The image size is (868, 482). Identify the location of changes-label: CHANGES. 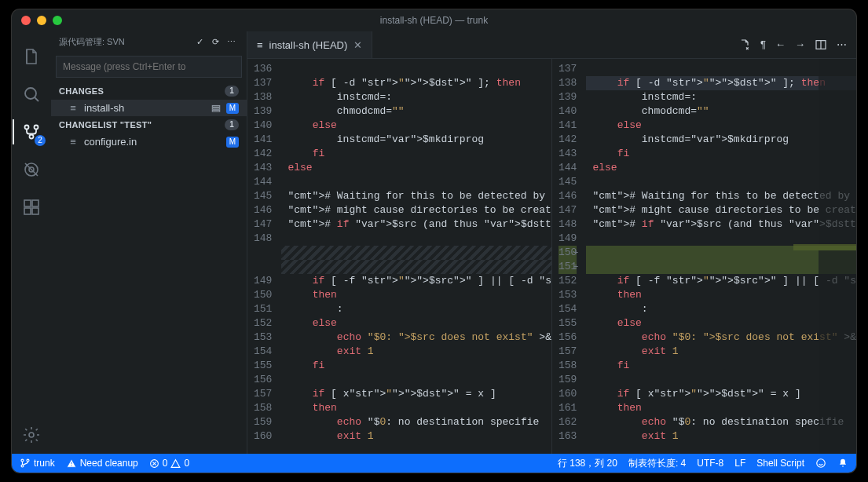
(82, 91).